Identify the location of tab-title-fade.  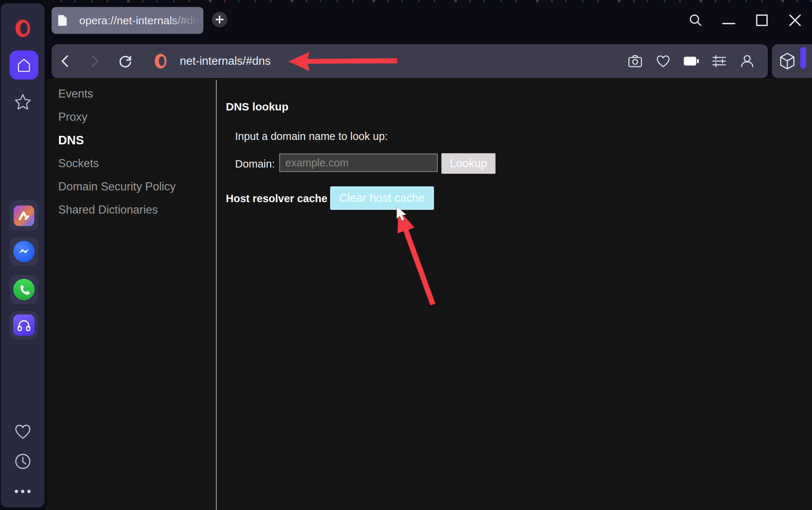
(186, 21).